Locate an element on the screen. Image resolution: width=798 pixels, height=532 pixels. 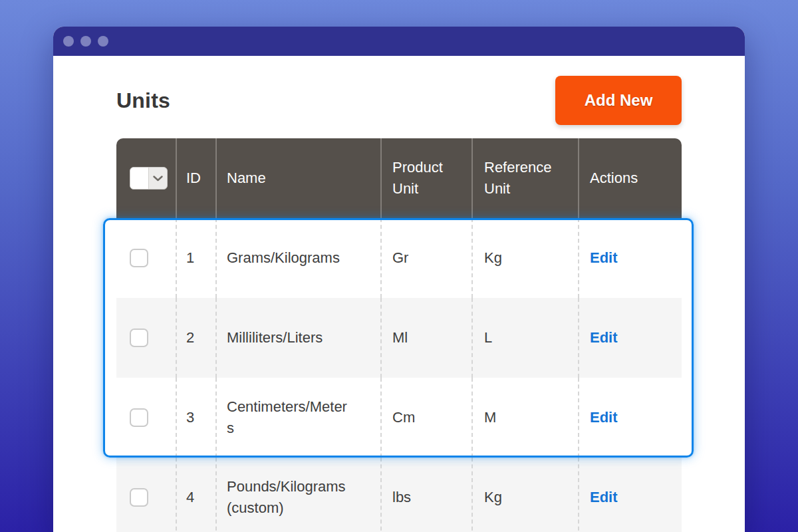
select-dropdown-button is located at coordinates (158, 178).